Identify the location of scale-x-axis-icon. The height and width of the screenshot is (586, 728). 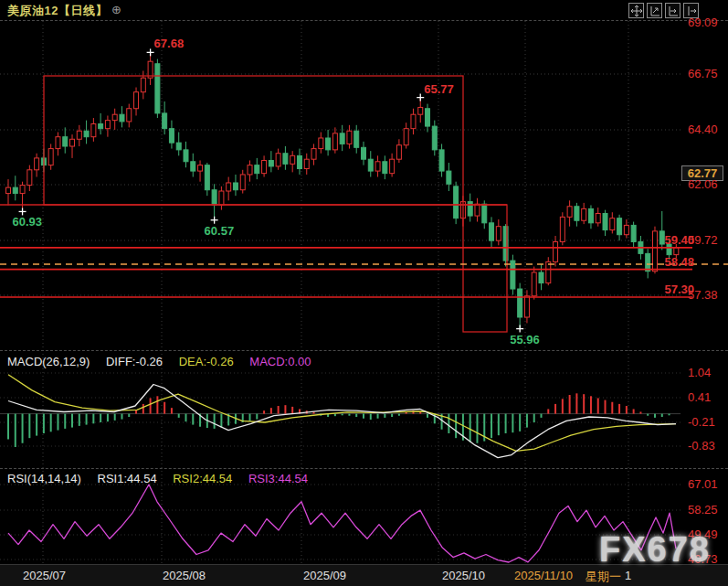
(672, 11).